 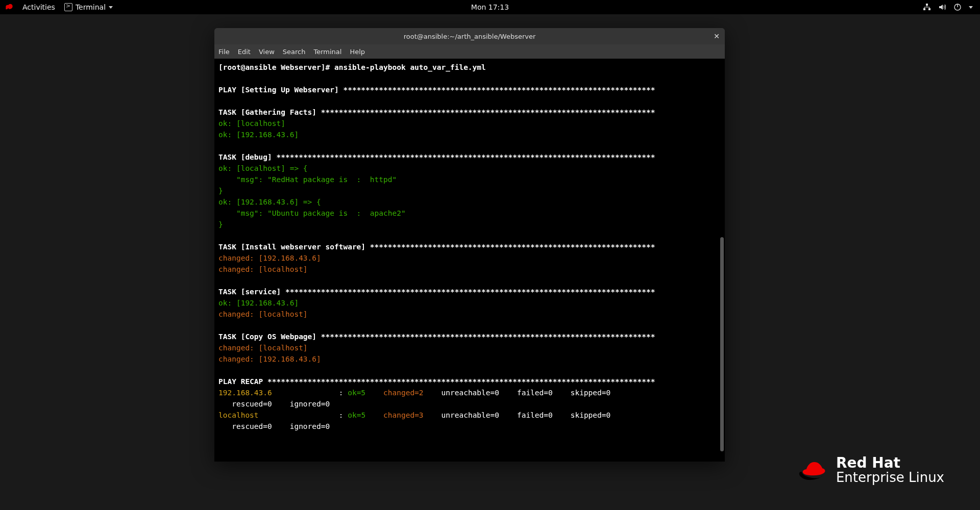 What do you see at coordinates (270, 258) in the screenshot?
I see `changed-ip-1: changed: [192.168.43.6]` at bounding box center [270, 258].